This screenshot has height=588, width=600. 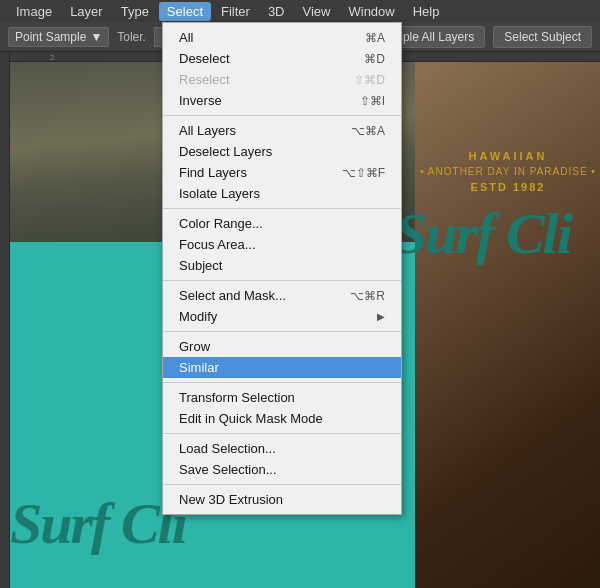 What do you see at coordinates (204, 80) in the screenshot?
I see `menu-item-reselect-label: Reselect` at bounding box center [204, 80].